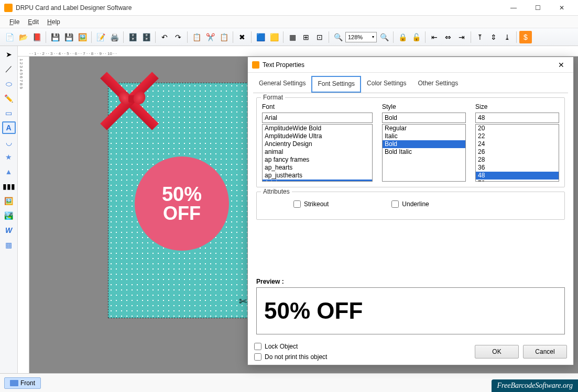 The width and height of the screenshot is (578, 392). What do you see at coordinates (545, 352) in the screenshot?
I see `cancel-button: Cancel` at bounding box center [545, 352].